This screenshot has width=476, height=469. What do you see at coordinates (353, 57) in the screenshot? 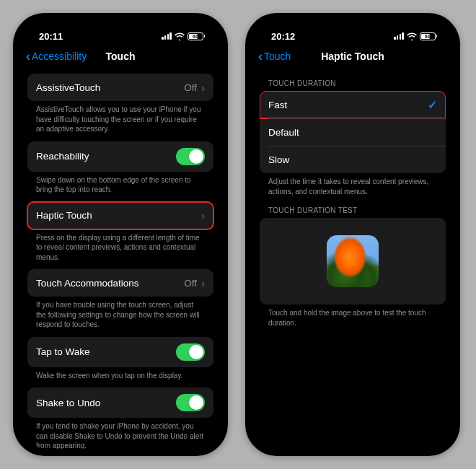
I see `nav-bar: ‹ Touch Haptic Touch` at bounding box center [353, 57].